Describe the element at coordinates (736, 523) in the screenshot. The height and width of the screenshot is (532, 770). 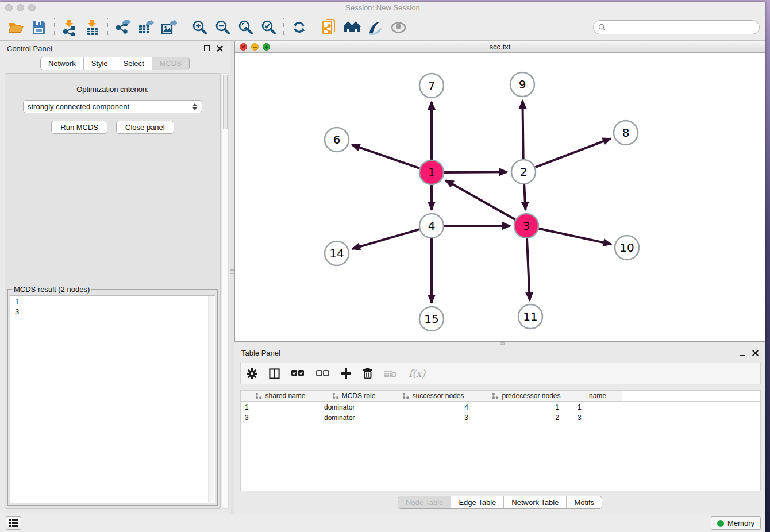
I see `memory-button: Memory` at that location.